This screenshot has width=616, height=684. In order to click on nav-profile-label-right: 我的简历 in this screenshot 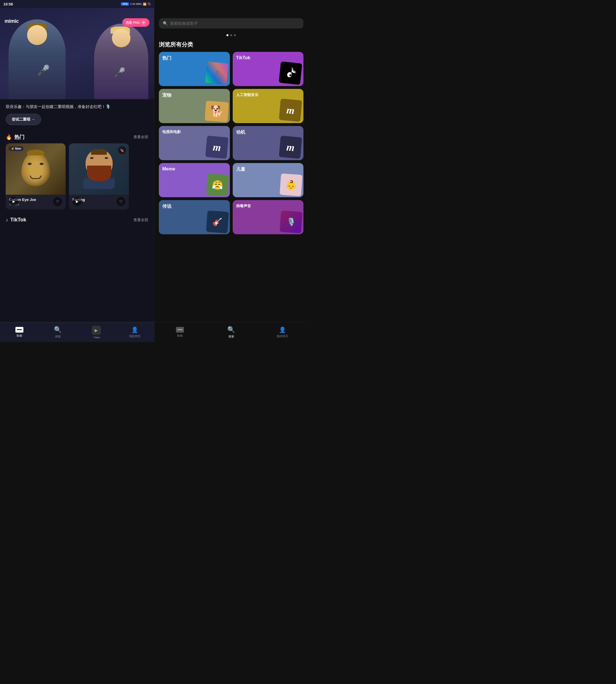, I will do `click(282, 336)`.